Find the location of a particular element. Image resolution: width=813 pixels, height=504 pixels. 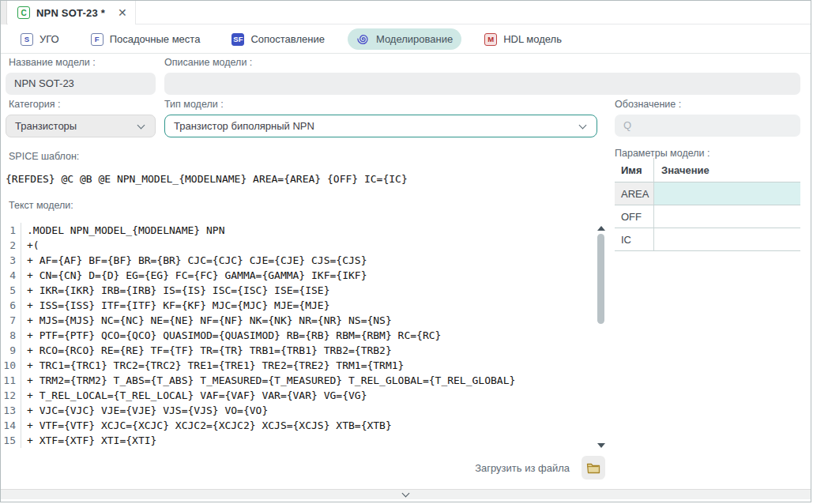

code-line: 11+ TRM2={TRM2} T_ABS={T_ABS} T_MEASURED… is located at coordinates (298, 381).